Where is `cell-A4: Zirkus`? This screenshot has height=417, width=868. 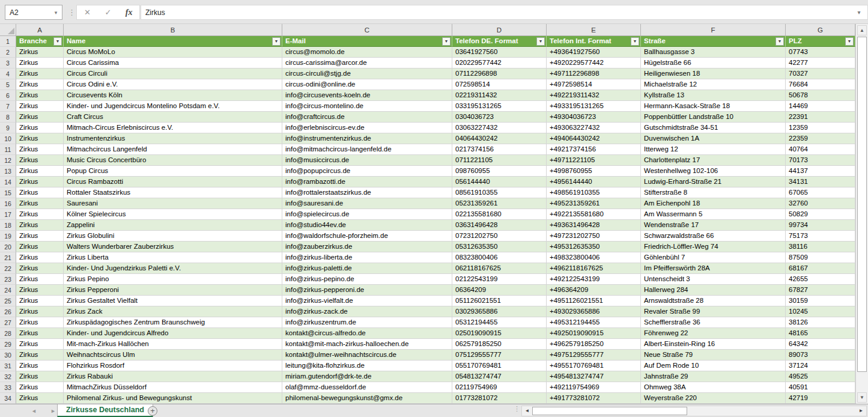
cell-A4: Zirkus is located at coordinates (40, 74).